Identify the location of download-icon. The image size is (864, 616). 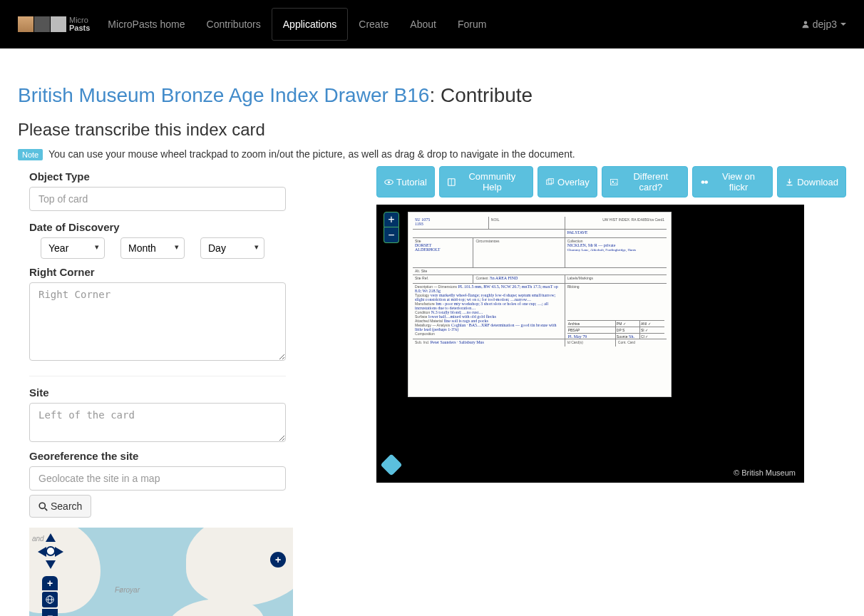
(790, 183).